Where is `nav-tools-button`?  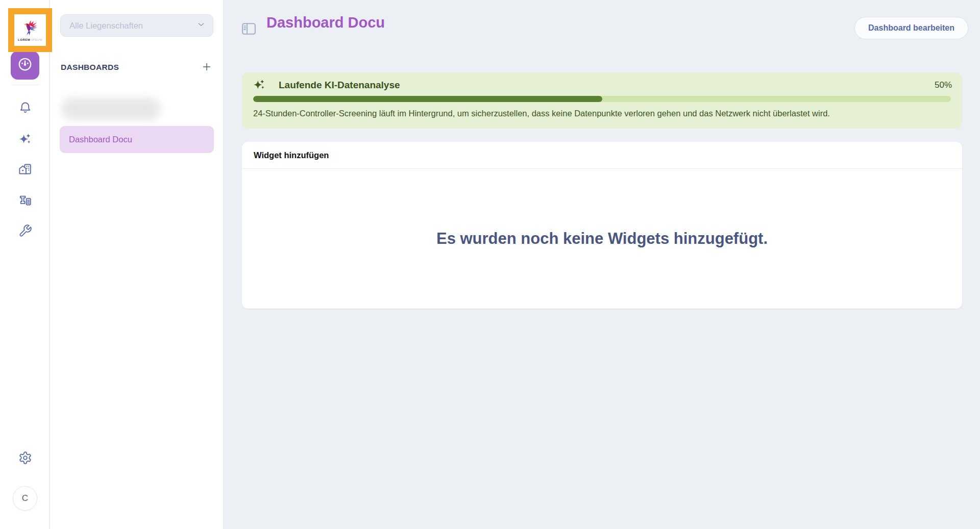 nav-tools-button is located at coordinates (25, 232).